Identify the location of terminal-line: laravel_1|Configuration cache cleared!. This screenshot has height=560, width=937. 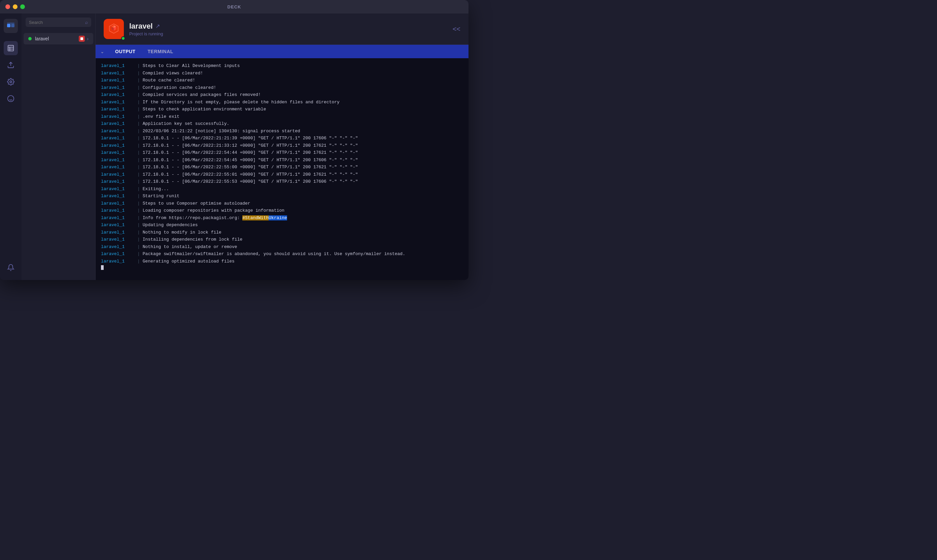
(282, 88).